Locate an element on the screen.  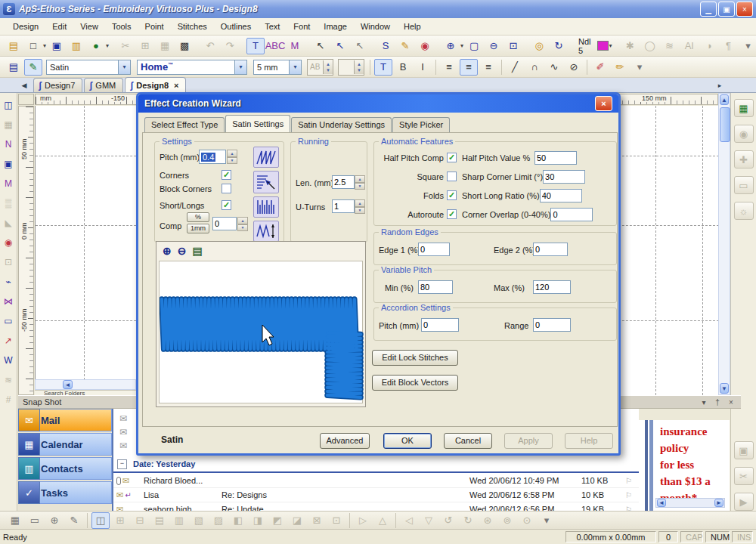
short-longs-pattern-icon is located at coordinates (266, 207).